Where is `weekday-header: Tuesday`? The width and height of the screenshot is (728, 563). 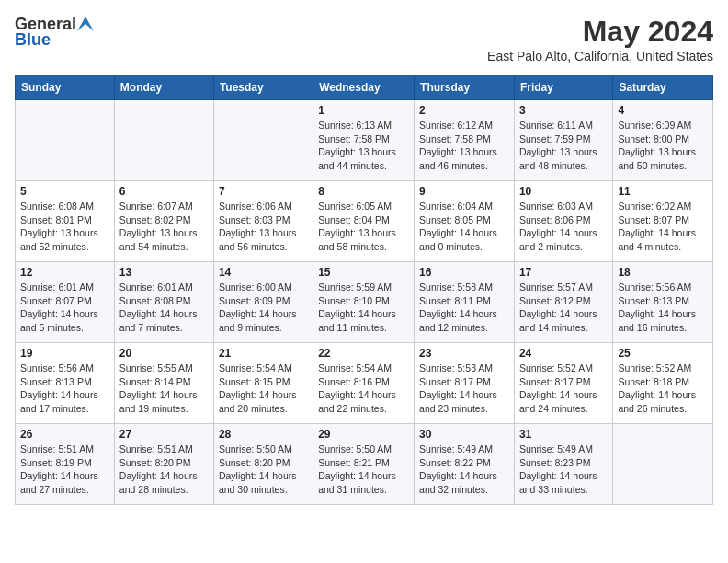
weekday-header: Tuesday is located at coordinates (263, 88).